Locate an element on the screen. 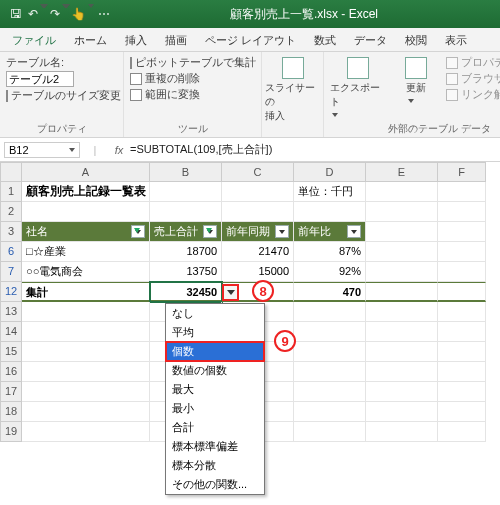 Image resolution: width=500 pixels, height=505 pixels. row-header: 2 is located at coordinates (11, 212).